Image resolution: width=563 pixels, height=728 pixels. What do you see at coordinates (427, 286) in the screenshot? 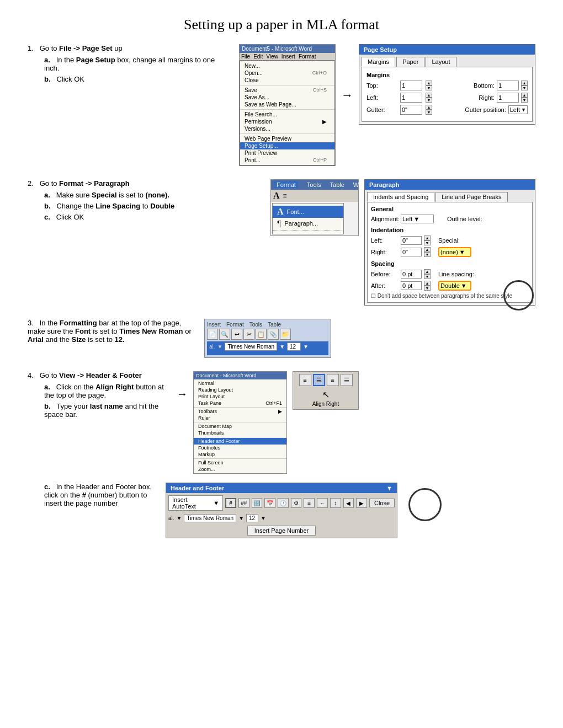
I see `after-spin: ▲▼` at bounding box center [427, 286].